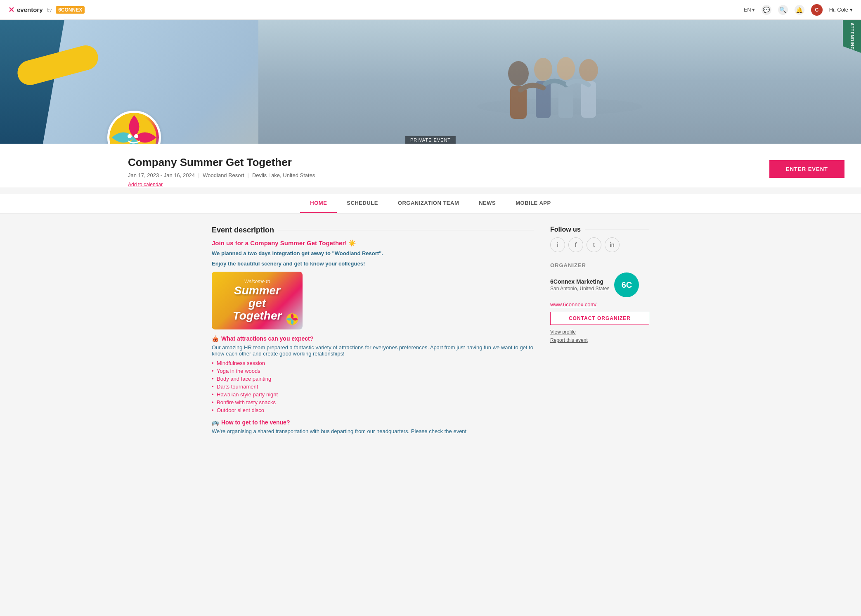 This screenshot has width=861, height=616. What do you see at coordinates (594, 245) in the screenshot?
I see `twitter-icon: t` at bounding box center [594, 245].